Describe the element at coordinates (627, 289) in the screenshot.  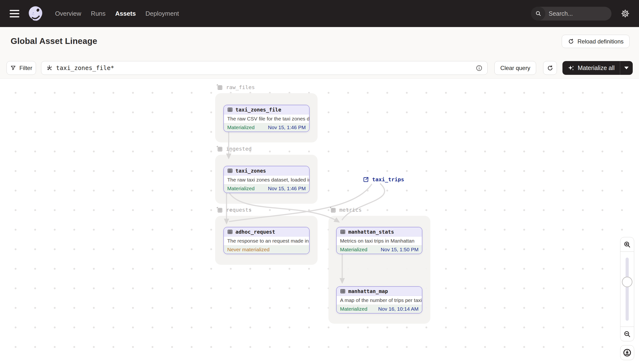
I see `zoom-slider` at that location.